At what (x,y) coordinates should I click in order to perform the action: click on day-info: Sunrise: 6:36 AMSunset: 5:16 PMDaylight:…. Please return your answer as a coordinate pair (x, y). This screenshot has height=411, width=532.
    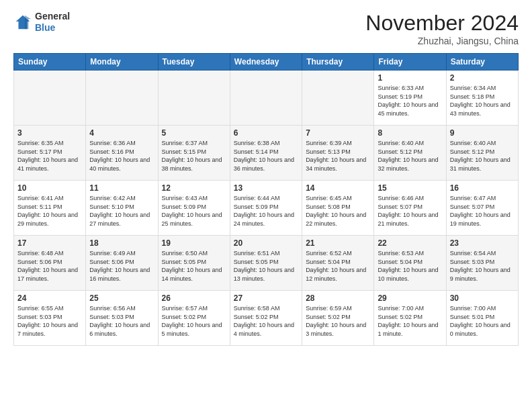
    Looking at the image, I should click on (122, 156).